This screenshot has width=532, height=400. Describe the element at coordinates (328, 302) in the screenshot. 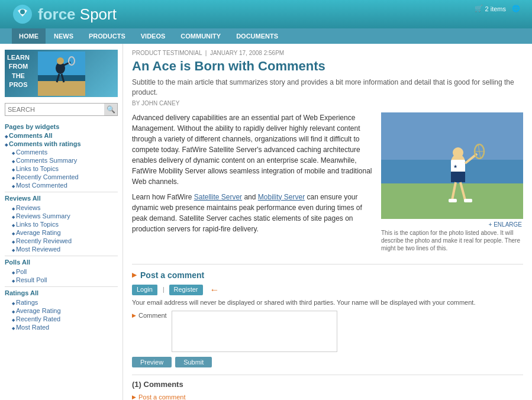

I see `email-notice: Your email address will never be display…` at that location.